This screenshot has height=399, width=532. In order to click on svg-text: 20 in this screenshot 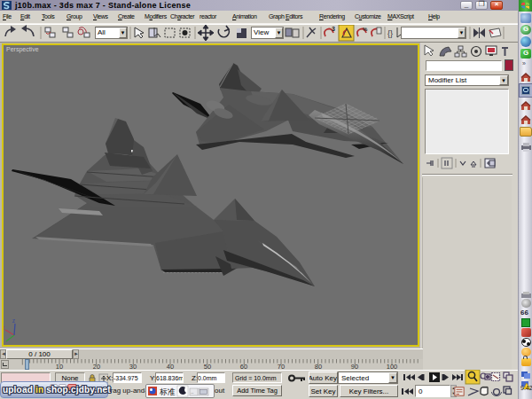, I will do `click(97, 366)`.